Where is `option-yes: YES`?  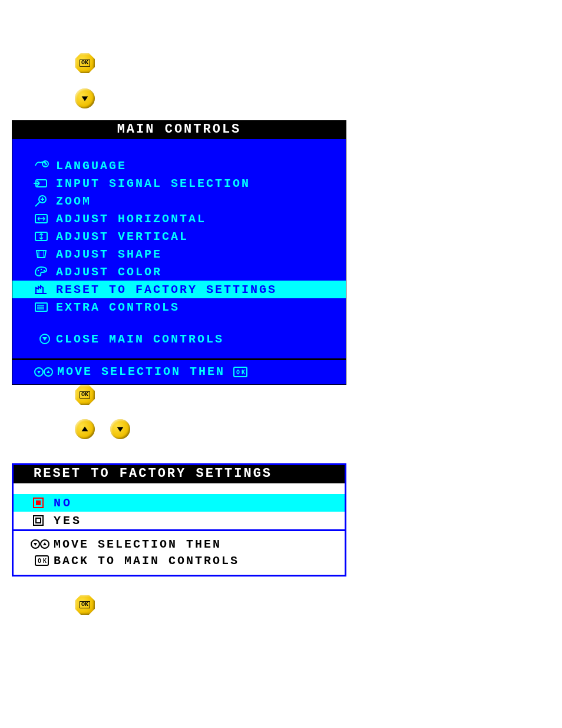 option-yes: YES is located at coordinates (179, 521).